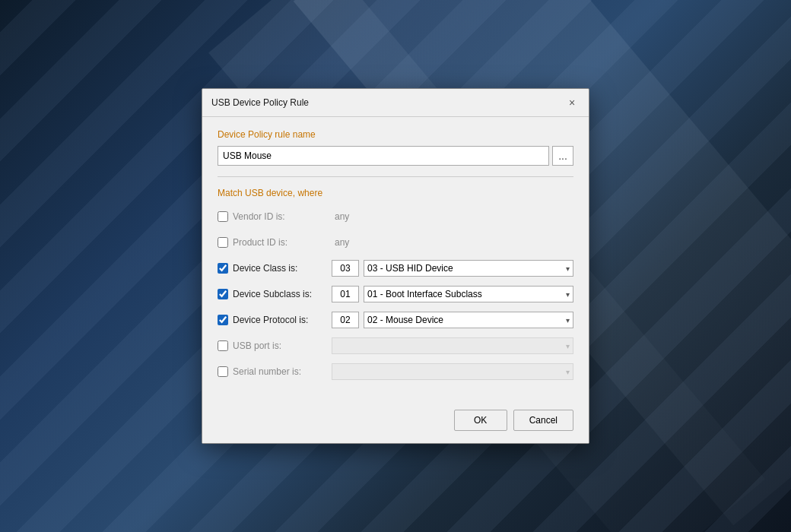 The width and height of the screenshot is (791, 532). I want to click on device-protocol-select: 02 - Mouse Device 00 - None 01 - Keyboar…, so click(469, 320).